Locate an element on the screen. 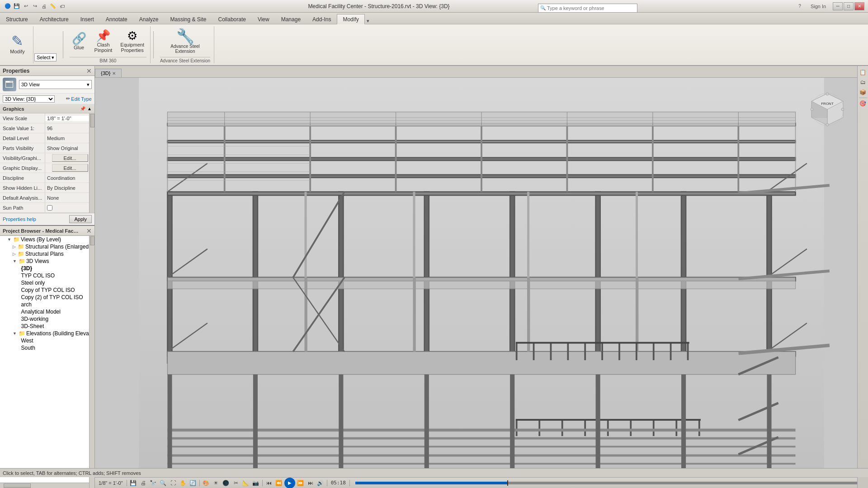 This screenshot has width=868, height=488. save-view-btn: 💾 is located at coordinates (133, 483).